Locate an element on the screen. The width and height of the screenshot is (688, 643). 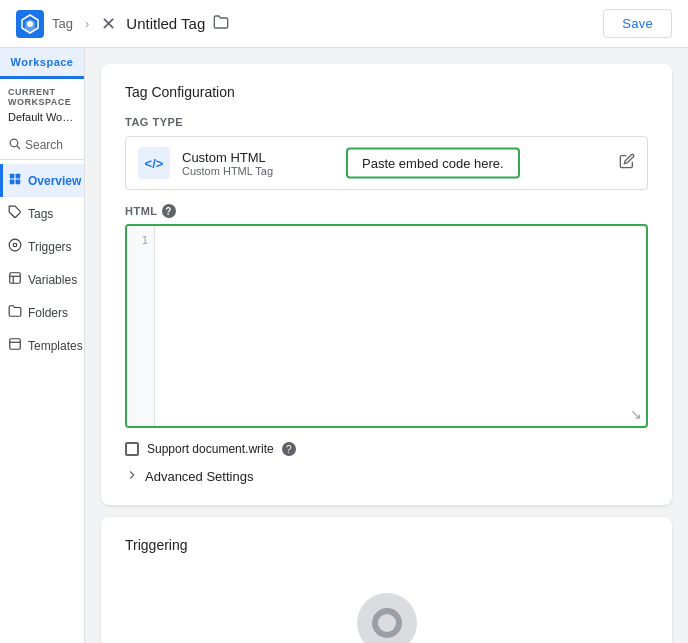
sidebar-label-tags: Tags is located at coordinates (40, 214).